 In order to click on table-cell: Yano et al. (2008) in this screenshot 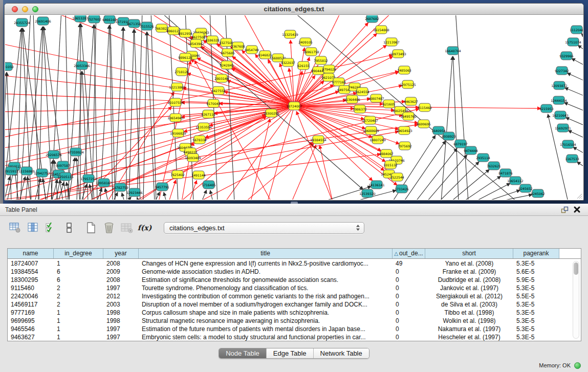, I will do `click(469, 264)`.